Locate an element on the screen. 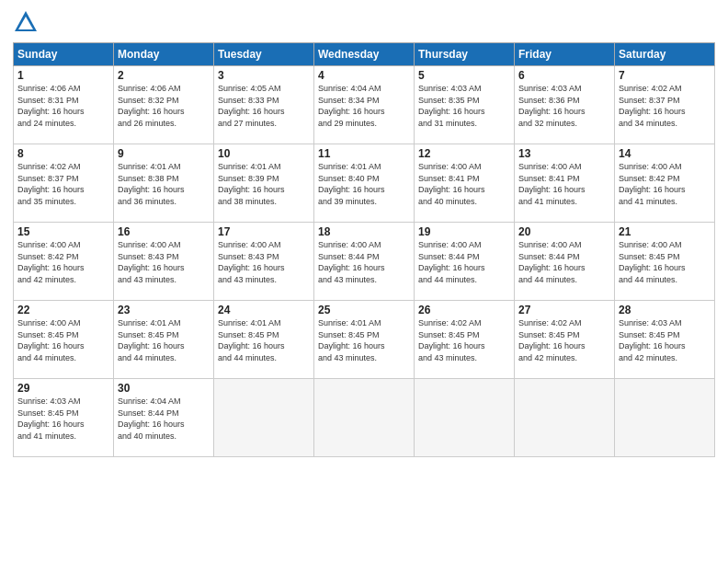 The width and height of the screenshot is (728, 563). calendar-cell: 10Sunrise: 4:01 AM Sunset: 8:39 PM Dayli… is located at coordinates (265, 184).